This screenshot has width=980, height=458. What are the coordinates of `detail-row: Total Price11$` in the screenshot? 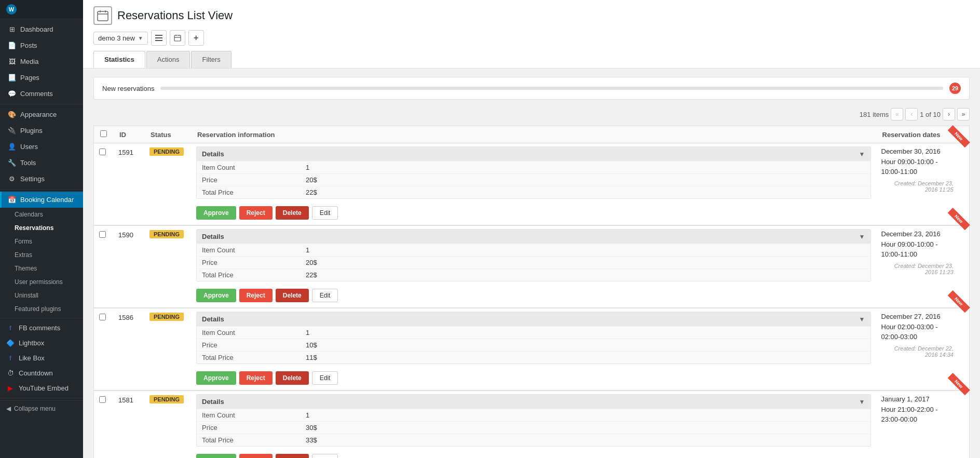 It's located at (534, 357).